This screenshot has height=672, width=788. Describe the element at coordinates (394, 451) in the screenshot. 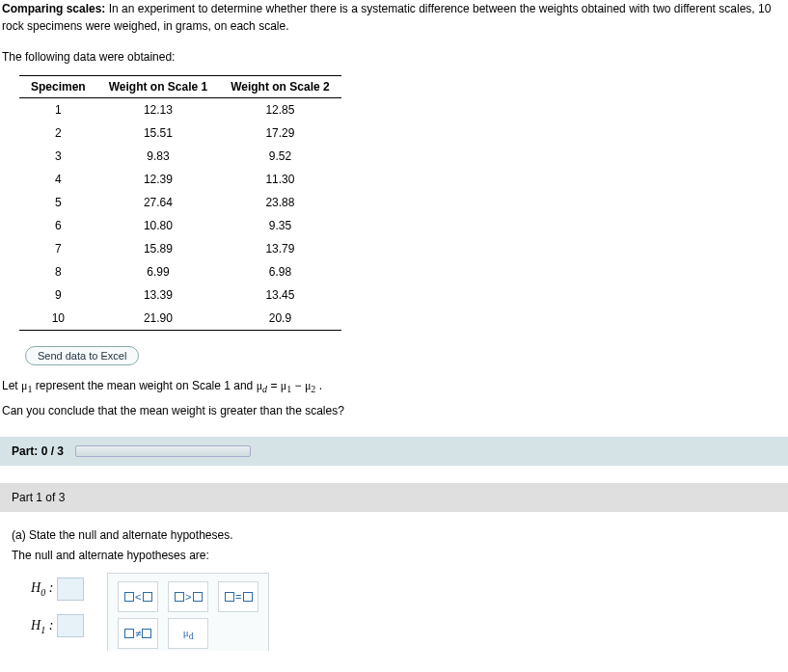

I see `progress-row: Part: 0 / 3` at that location.